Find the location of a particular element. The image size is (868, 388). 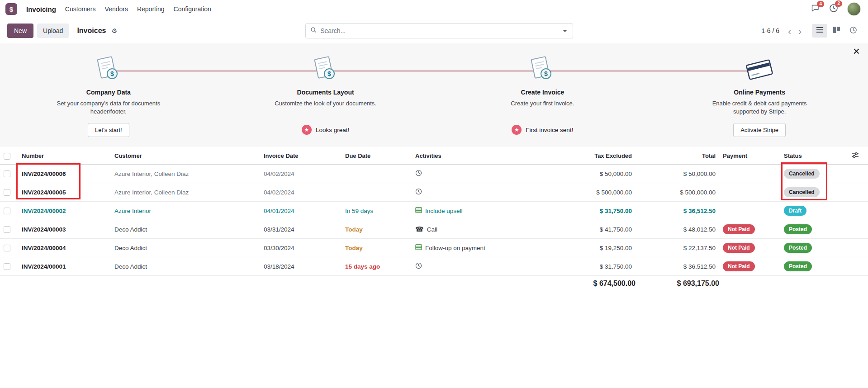

totals-row: $ 674,500.00 $ 693,175.00 is located at coordinates (434, 284).